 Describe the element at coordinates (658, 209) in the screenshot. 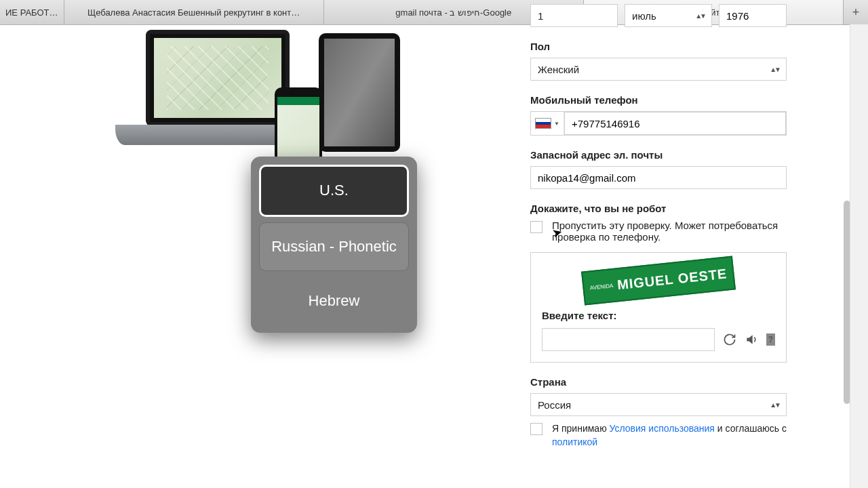

I see `captcha-heading: Докажите, что вы не робот` at that location.